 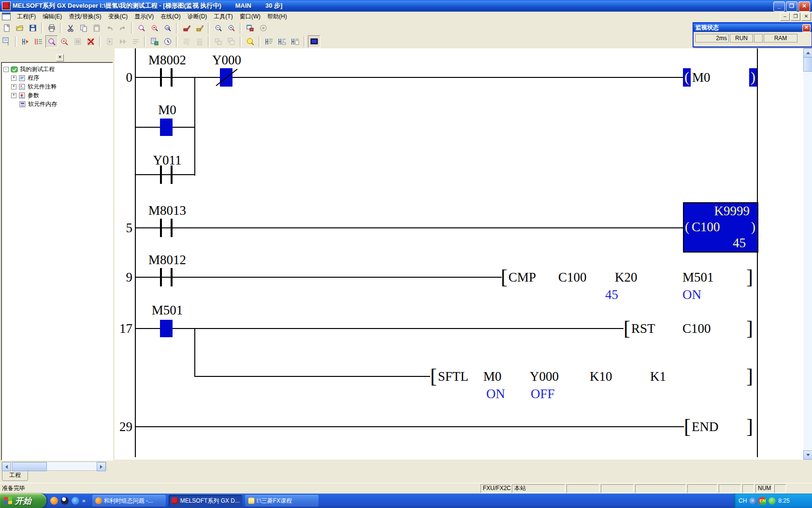 I want to click on program-check-icon, so click(x=155, y=42).